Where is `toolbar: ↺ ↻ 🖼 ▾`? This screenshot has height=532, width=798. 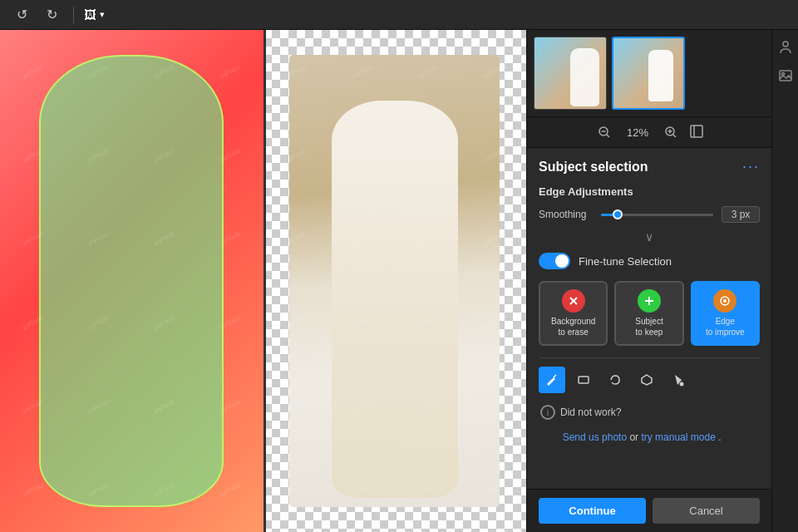 toolbar: ↺ ↻ 🖼 ▾ is located at coordinates (399, 15).